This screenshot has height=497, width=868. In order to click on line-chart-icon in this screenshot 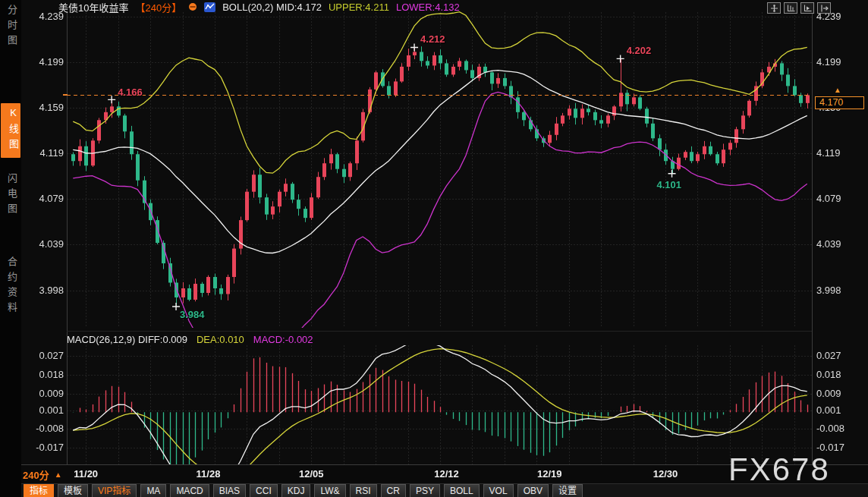, I will do `click(209, 8)`.